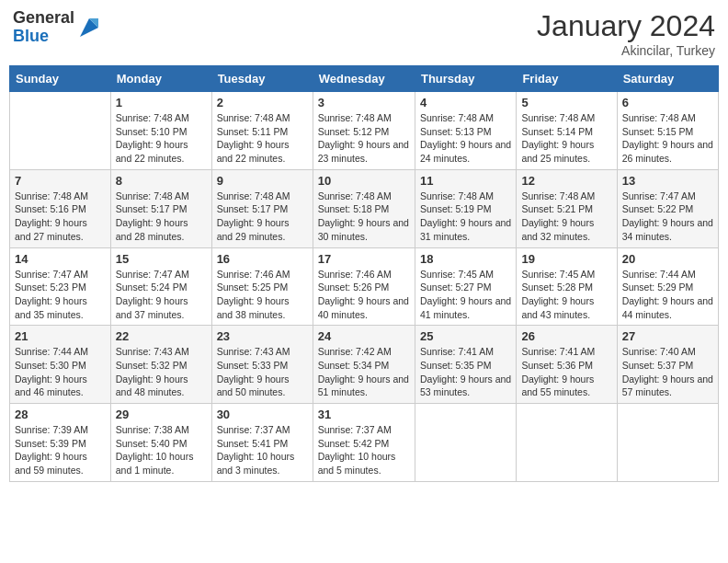 The image size is (728, 563). Describe the element at coordinates (364, 337) in the screenshot. I see `day-number: 24` at that location.